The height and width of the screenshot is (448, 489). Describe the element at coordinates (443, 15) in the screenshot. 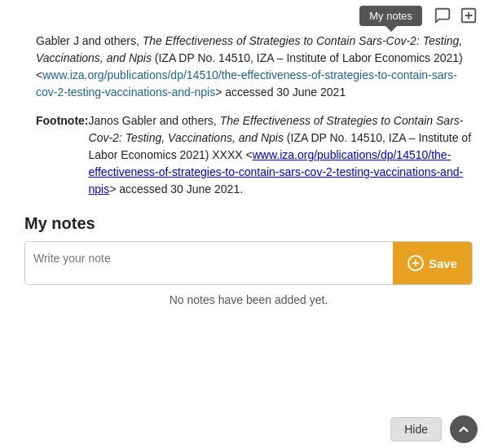

I see `comment-icon` at that location.